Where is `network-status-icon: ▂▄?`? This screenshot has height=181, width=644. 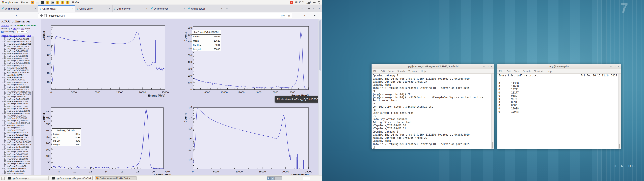 network-status-icon: ▂▄? is located at coordinates (309, 2).